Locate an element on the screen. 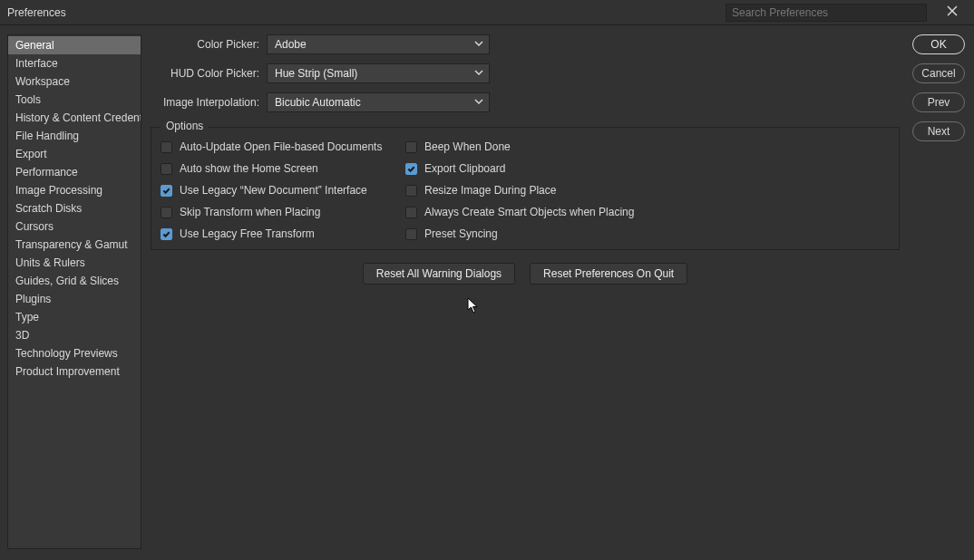  checkbox-label: Auto-Update Open File-based Documents is located at coordinates (281, 147).